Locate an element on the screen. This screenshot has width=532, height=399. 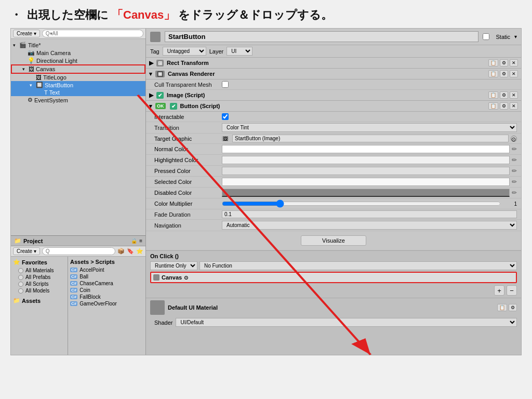
transition-value: Color Tint is located at coordinates (369, 128).